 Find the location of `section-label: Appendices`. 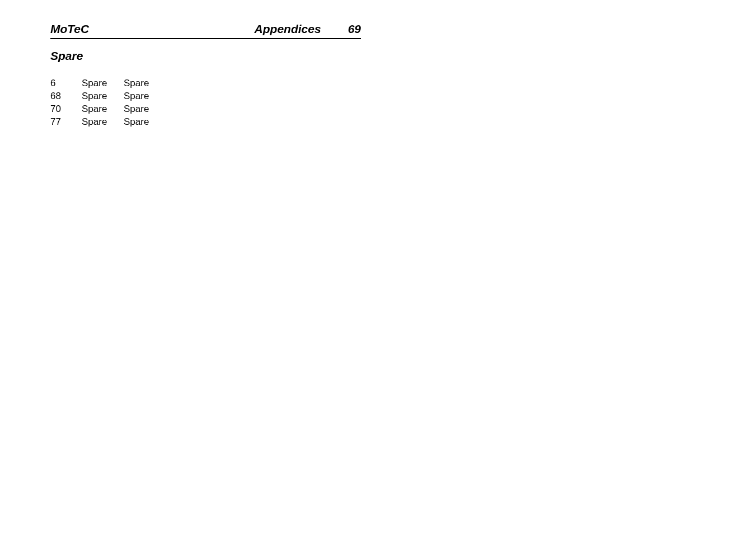

section-label: Appendices is located at coordinates (288, 29).